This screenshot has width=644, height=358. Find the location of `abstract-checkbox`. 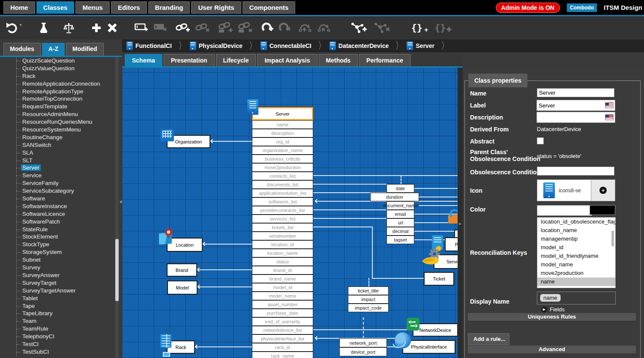

abstract-checkbox is located at coordinates (540, 141).